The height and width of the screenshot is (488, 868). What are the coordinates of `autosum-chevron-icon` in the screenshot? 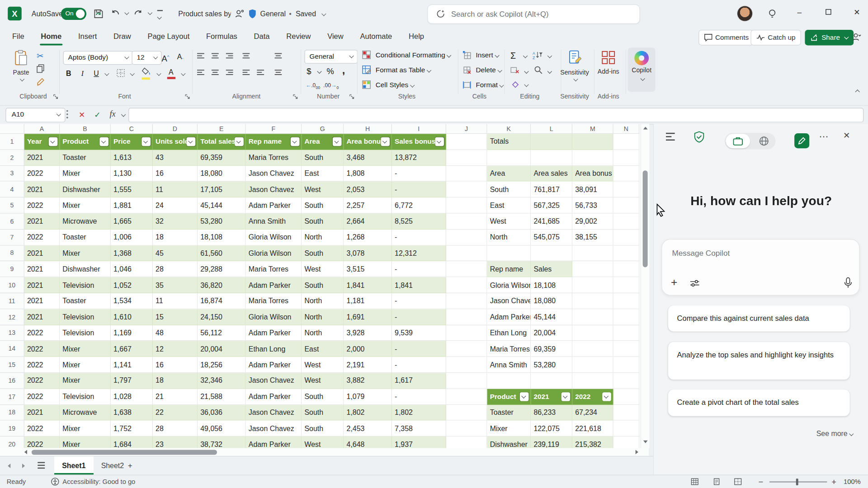 It's located at (525, 56).